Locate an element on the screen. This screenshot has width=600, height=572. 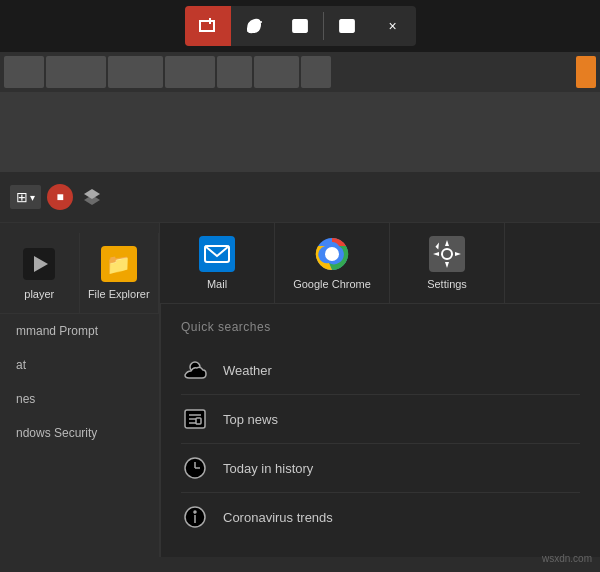
info-icon is located at coordinates (195, 517).